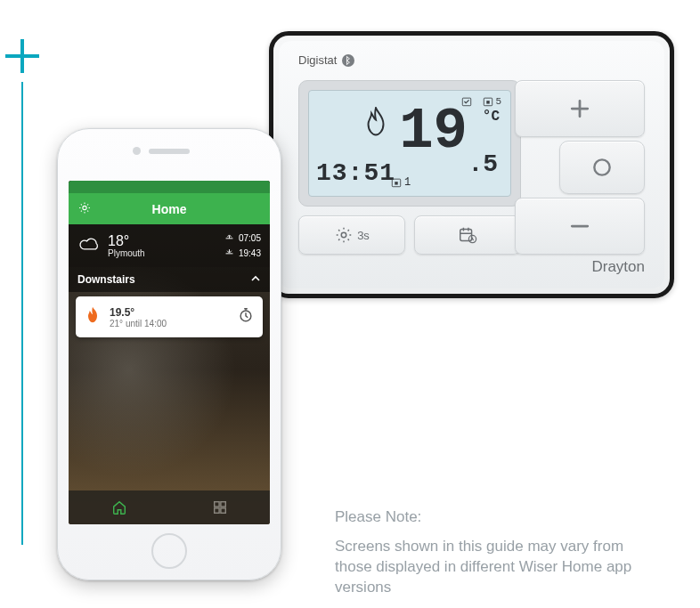 This screenshot has width=700, height=608. What do you see at coordinates (326, 61) in the screenshot?
I see `thermostat-model-row: Digistat` at bounding box center [326, 61].